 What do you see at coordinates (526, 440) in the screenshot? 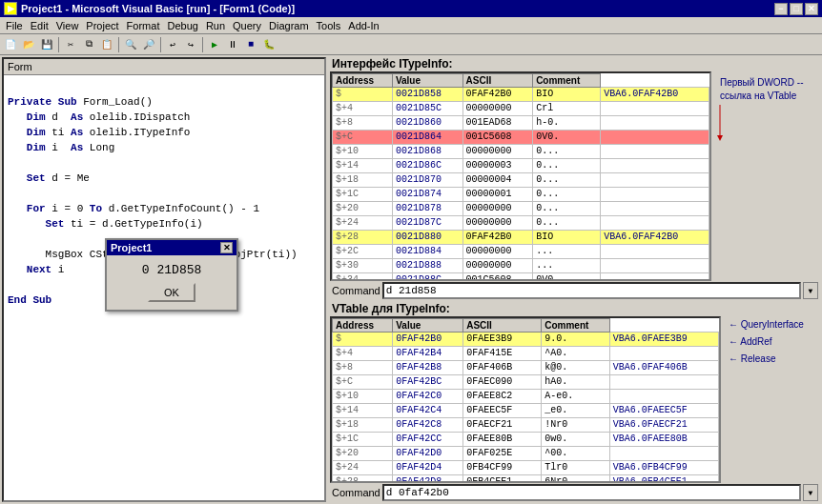
I see `table-row: $+1C 0FAF42CC 0FAEE80B 0w0. VBA6.0FAEE80…` at bounding box center [526, 440].